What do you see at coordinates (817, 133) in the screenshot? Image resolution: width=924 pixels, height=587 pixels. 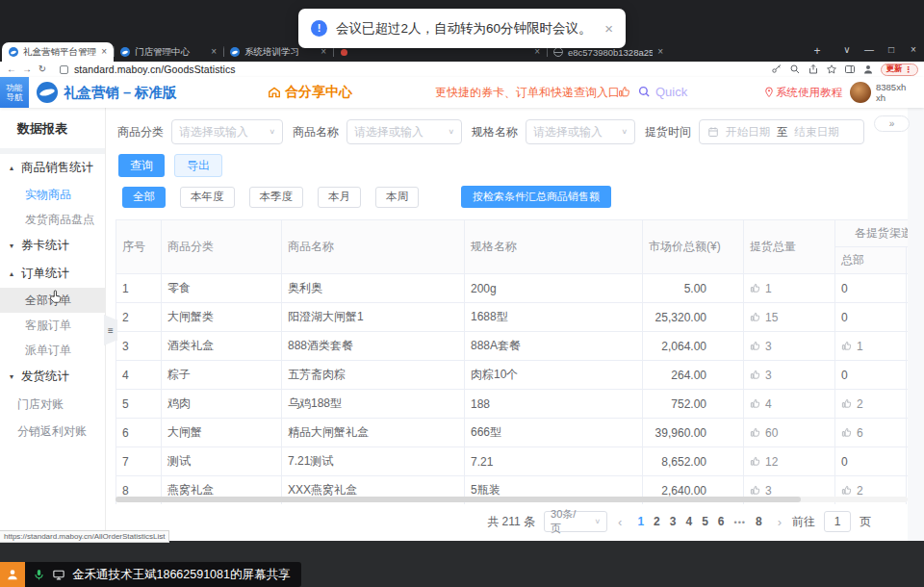 I see `end-date-placeholder: 结束日期` at bounding box center [817, 133].